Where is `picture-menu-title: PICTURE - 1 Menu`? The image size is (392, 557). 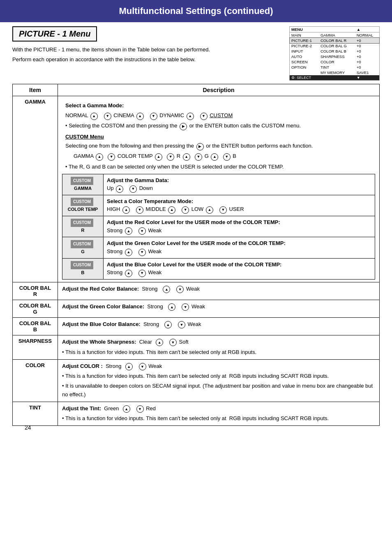 picture-menu-title: PICTURE - 1 Menu is located at coordinates (55, 34).